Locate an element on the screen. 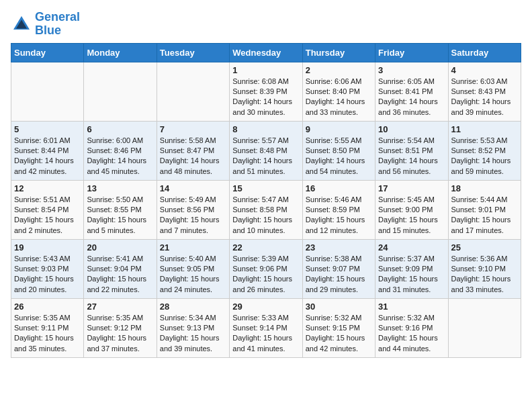  calendar-cell: 26Sunrise: 5:35 AM Sunset: 9:11 PM Dayli… is located at coordinates (48, 328).